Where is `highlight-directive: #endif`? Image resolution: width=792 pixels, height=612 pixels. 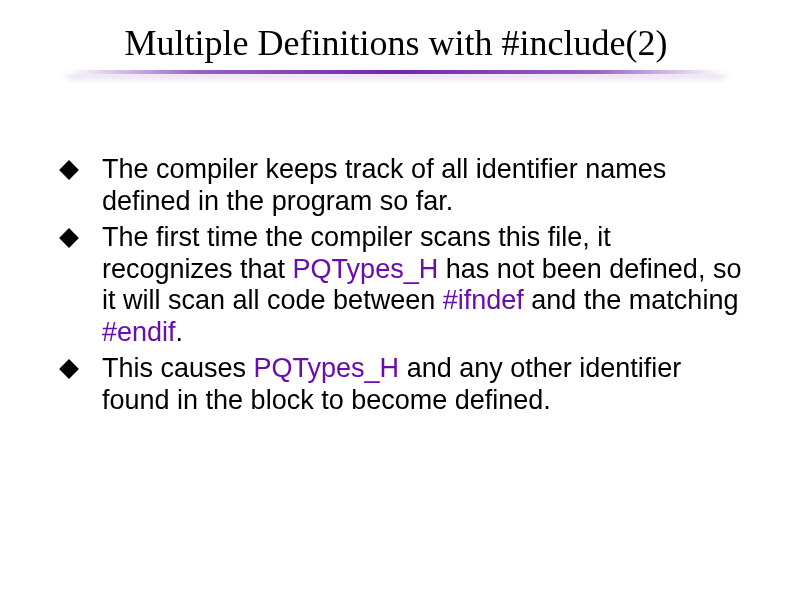 highlight-directive: #endif is located at coordinates (139, 332).